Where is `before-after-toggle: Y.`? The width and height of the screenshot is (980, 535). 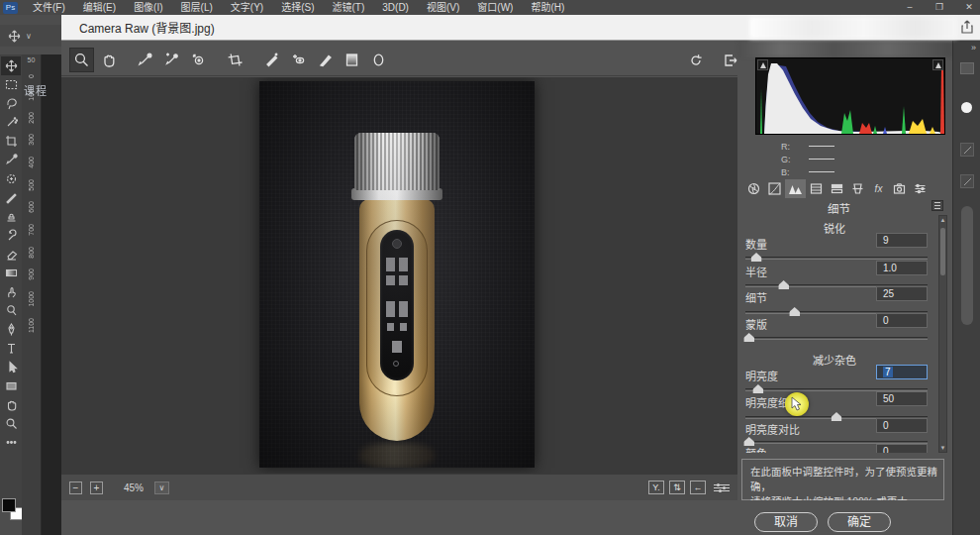
before-after-toggle: Y. is located at coordinates (656, 487).